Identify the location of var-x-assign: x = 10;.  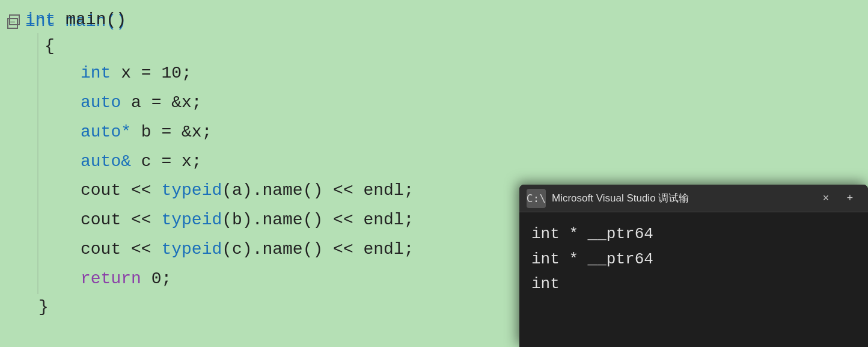
(156, 73).